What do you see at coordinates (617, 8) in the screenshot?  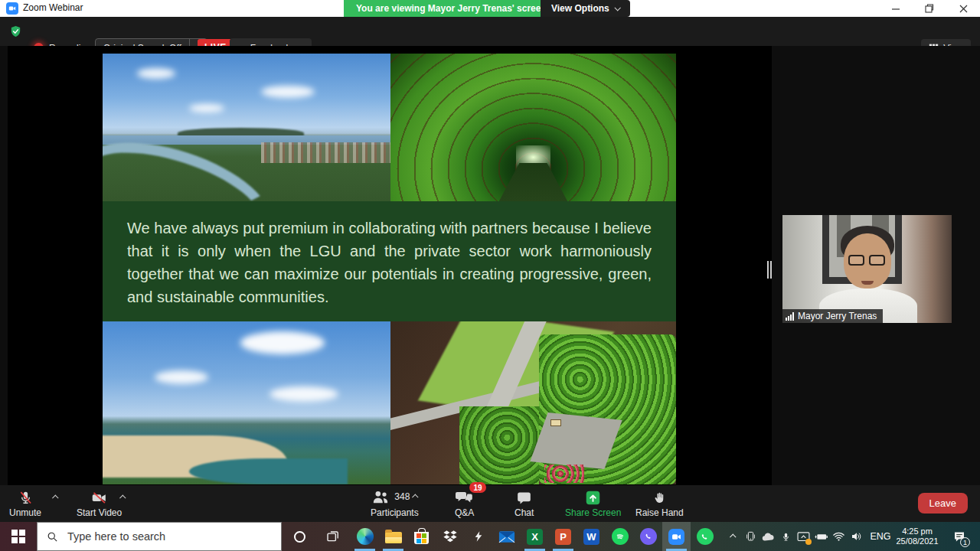 I see `chevron-down-icon` at bounding box center [617, 8].